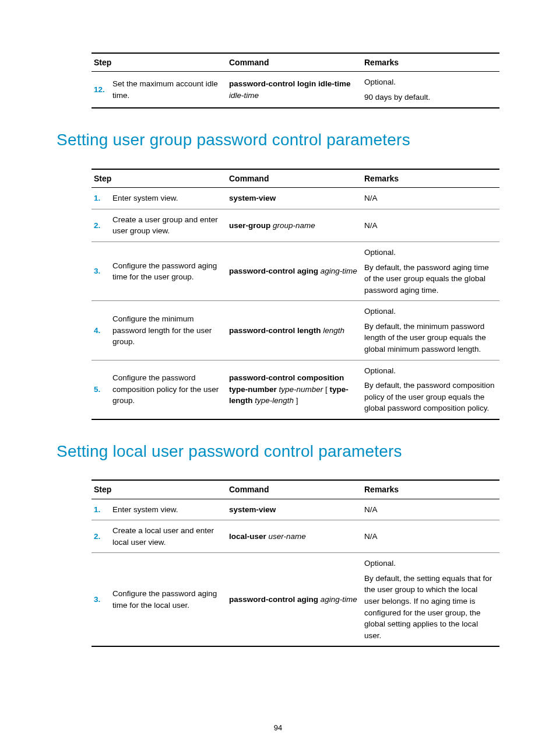  I want to click on command-text: password-control length length, so click(294, 330).